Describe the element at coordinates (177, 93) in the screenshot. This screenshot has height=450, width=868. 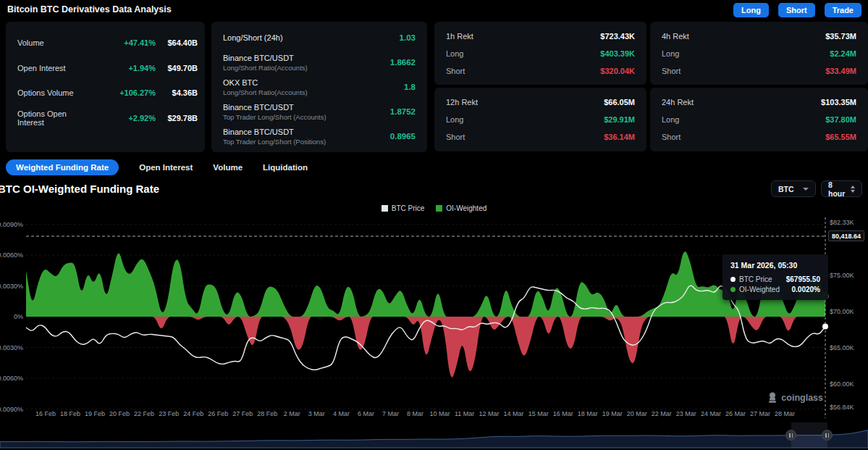
I see `stat-value: $4.36B` at that location.